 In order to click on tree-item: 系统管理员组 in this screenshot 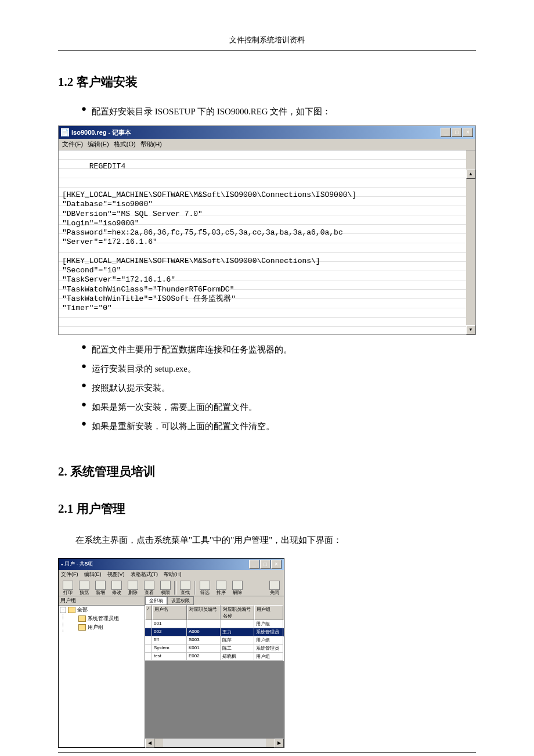, I will do `click(111, 619)`.